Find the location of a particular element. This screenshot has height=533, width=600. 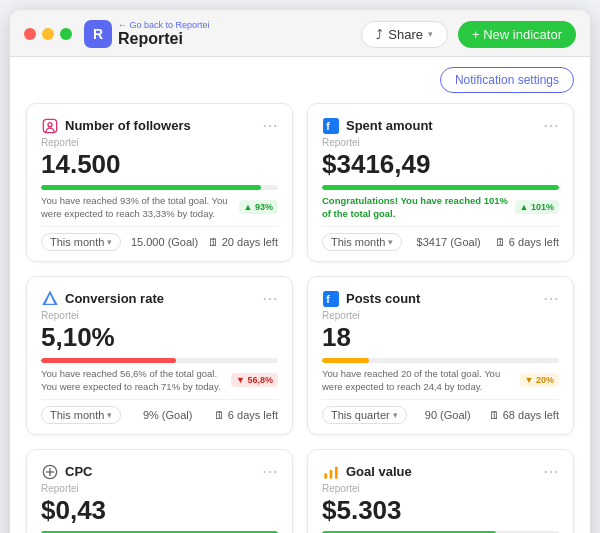

maximize-button is located at coordinates (66, 34).